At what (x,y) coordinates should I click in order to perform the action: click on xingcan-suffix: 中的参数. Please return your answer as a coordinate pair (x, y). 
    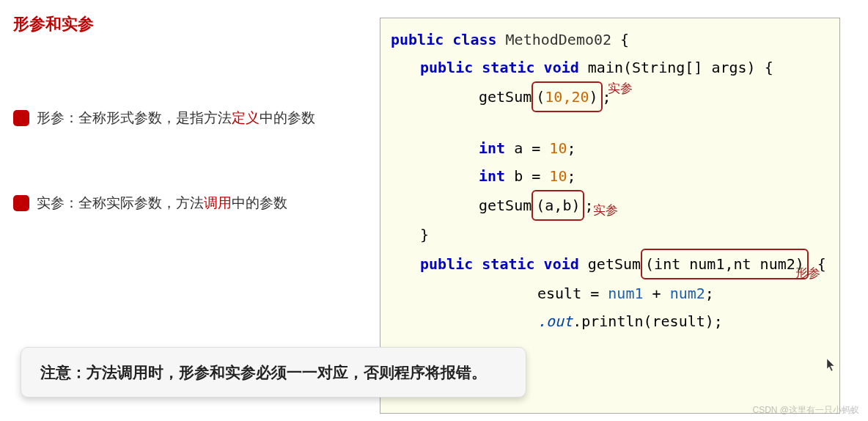
    Looking at the image, I should click on (287, 117).